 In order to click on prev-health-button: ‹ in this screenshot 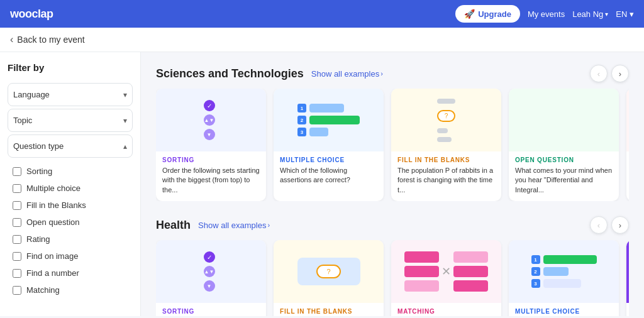, I will do `click(599, 225)`.